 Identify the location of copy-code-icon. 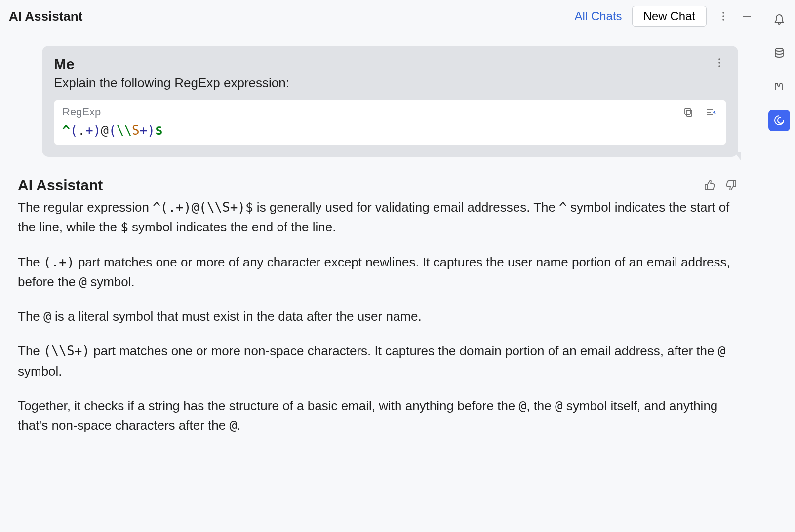
(688, 112).